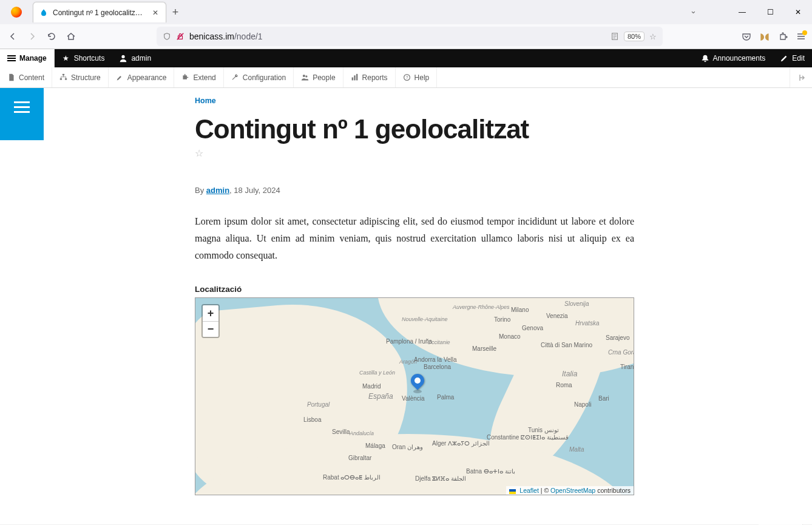  Describe the element at coordinates (205, 101) in the screenshot. I see `breadcrumb-home: Home` at that location.